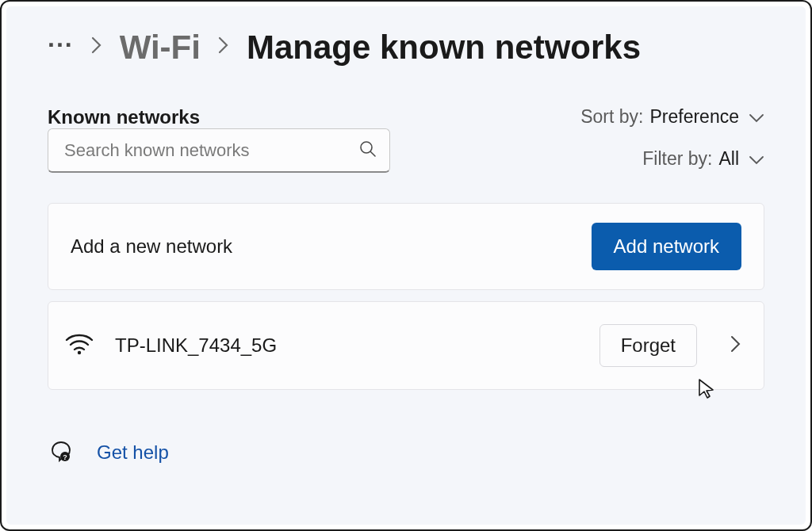  What do you see at coordinates (368, 151) in the screenshot?
I see `search-icon` at bounding box center [368, 151].